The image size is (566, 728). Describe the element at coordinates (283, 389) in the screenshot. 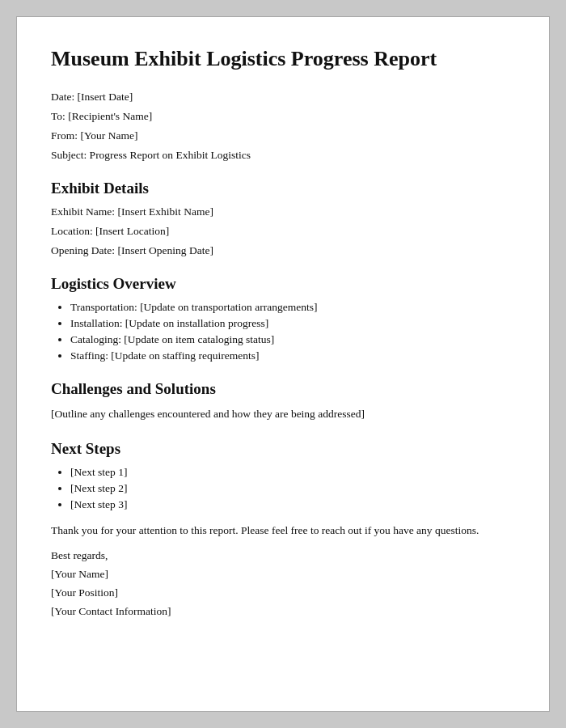

I see `challenges-heading: Challenges and Solutions` at that location.